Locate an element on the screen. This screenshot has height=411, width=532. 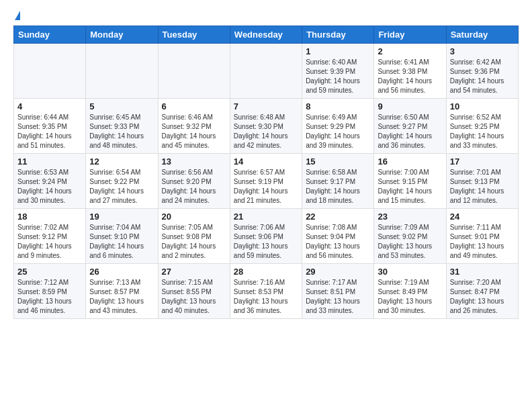
day-number: 30 is located at coordinates (410, 271).